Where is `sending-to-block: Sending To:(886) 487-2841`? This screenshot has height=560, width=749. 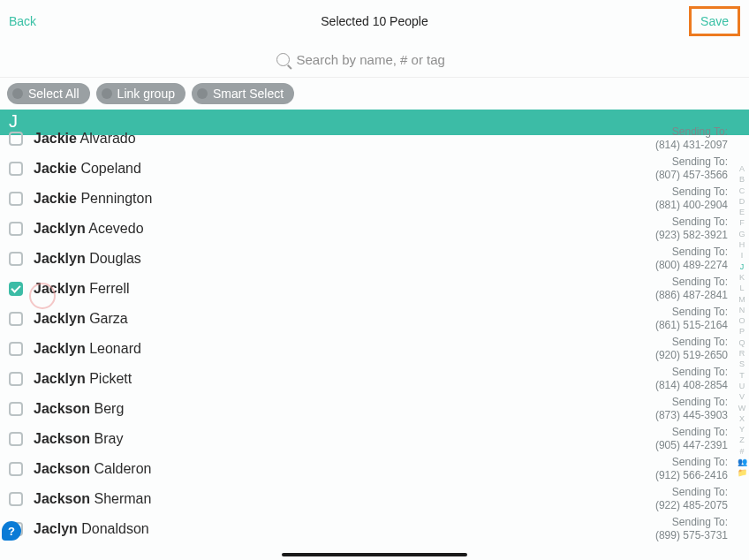 sending-to-block: Sending To:(886) 487-2841 is located at coordinates (692, 289).